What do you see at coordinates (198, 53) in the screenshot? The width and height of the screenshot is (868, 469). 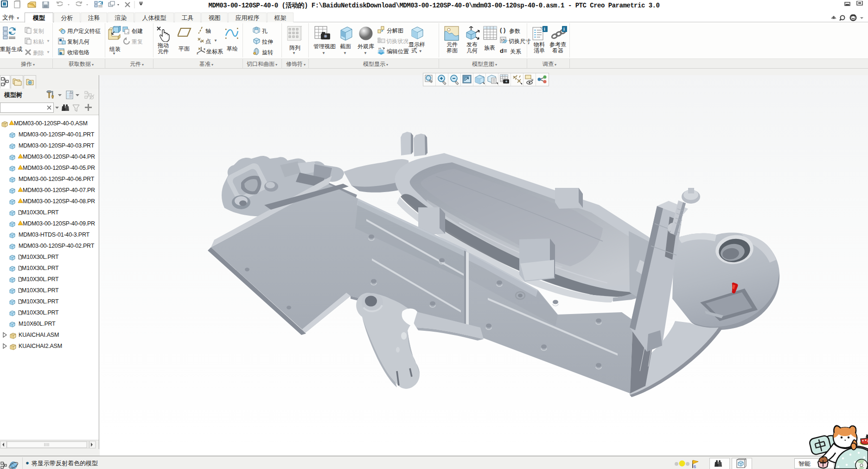 I see `svg-text: z` at bounding box center [198, 53].